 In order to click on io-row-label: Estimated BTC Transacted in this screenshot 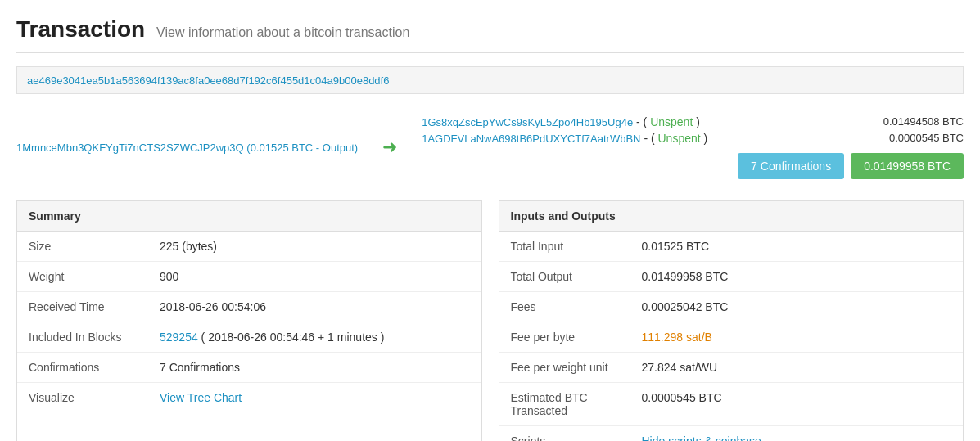, I will do `click(576, 404)`.